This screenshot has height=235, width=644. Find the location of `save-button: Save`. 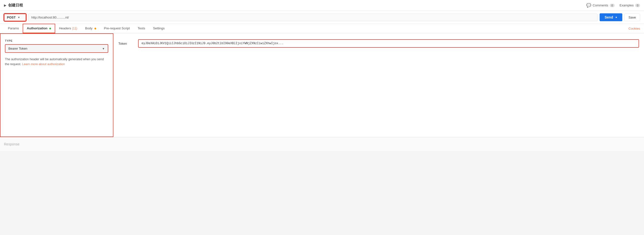

save-button: Save is located at coordinates (632, 18).